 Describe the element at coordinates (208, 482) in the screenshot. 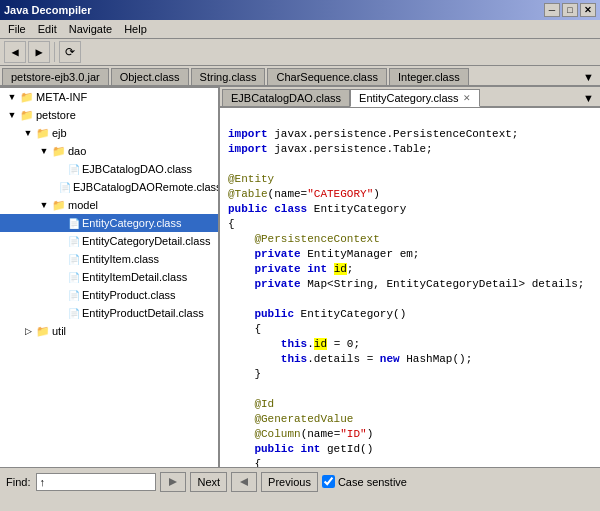

I see `next-btn-label: Next` at that location.